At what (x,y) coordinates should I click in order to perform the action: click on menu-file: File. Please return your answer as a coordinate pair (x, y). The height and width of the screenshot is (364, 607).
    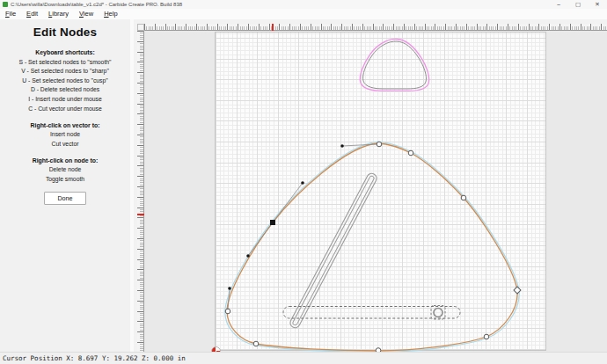
    Looking at the image, I should click on (11, 14).